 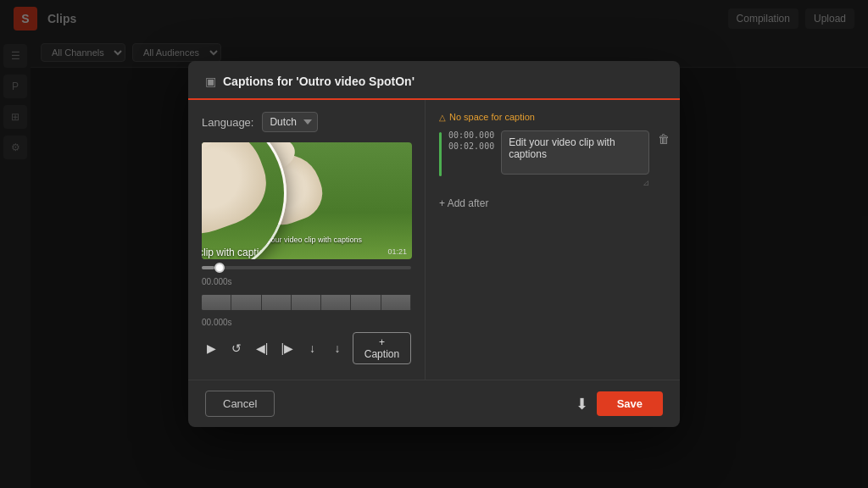 What do you see at coordinates (555, 117) in the screenshot?
I see `no-space-notice: No space for caption` at bounding box center [555, 117].